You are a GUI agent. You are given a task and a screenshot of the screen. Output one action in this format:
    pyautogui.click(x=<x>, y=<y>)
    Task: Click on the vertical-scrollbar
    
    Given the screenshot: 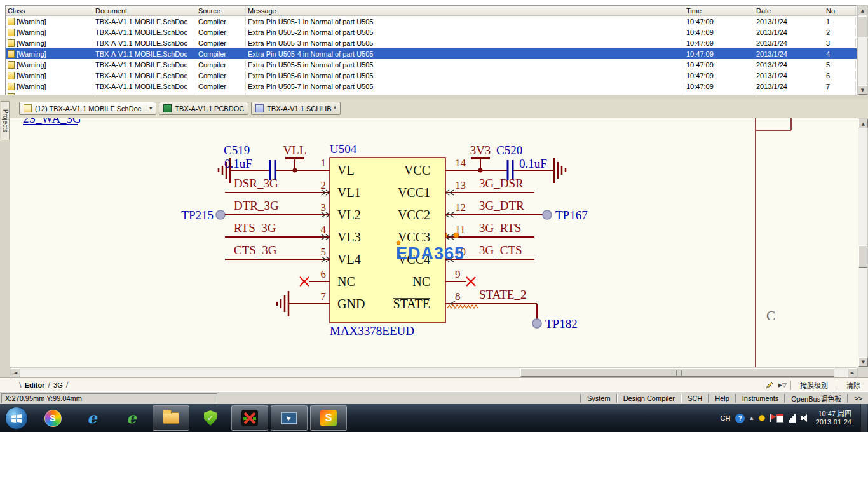 What is the action you would take?
    pyautogui.click(x=863, y=243)
    